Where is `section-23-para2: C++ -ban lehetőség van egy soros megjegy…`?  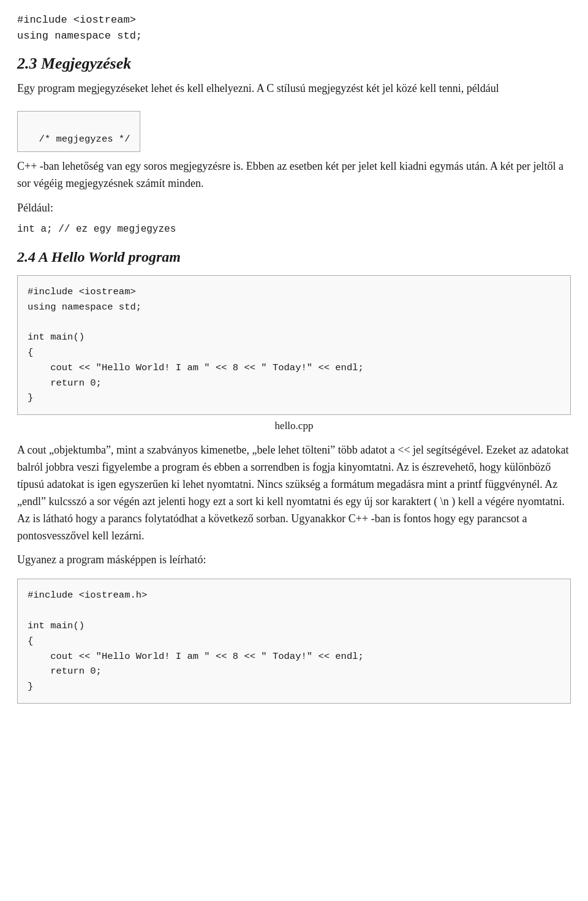
section-23-para2: C++ -ban lehetőség van egy soros megjegy… is located at coordinates (294, 175).